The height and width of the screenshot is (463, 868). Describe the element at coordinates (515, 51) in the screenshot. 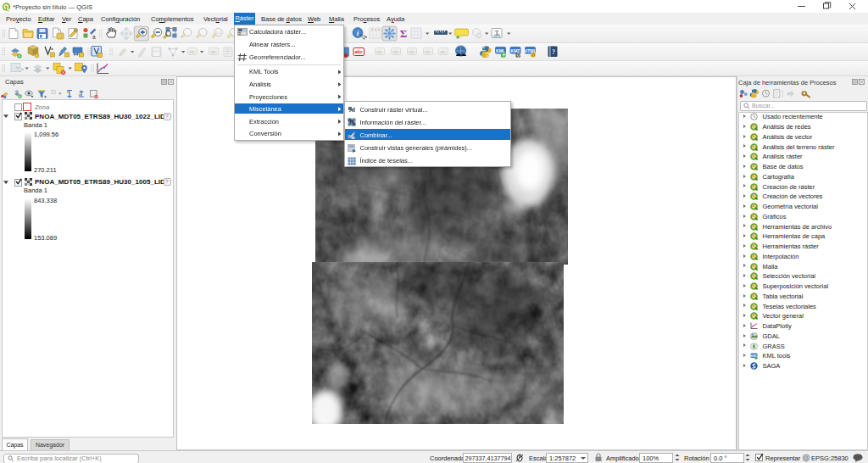

I see `svg-text: KMZ` at that location.